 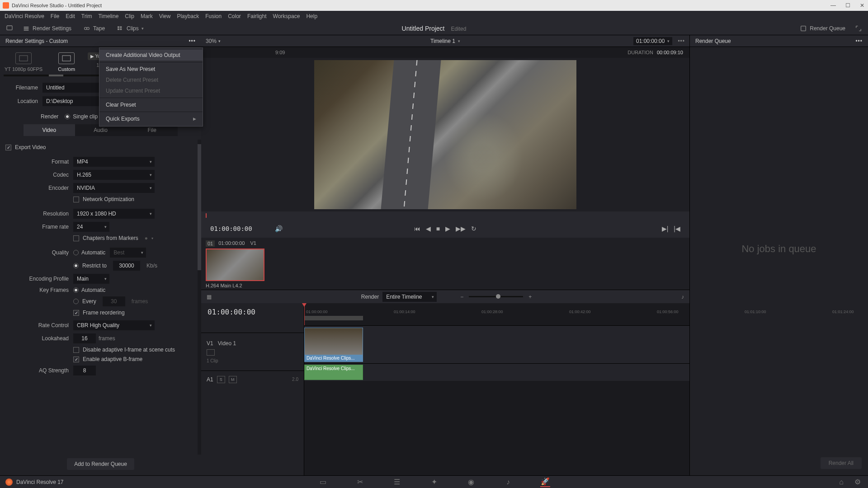 I want to click on menu-timeline: Timeline, so click(x=108, y=16).